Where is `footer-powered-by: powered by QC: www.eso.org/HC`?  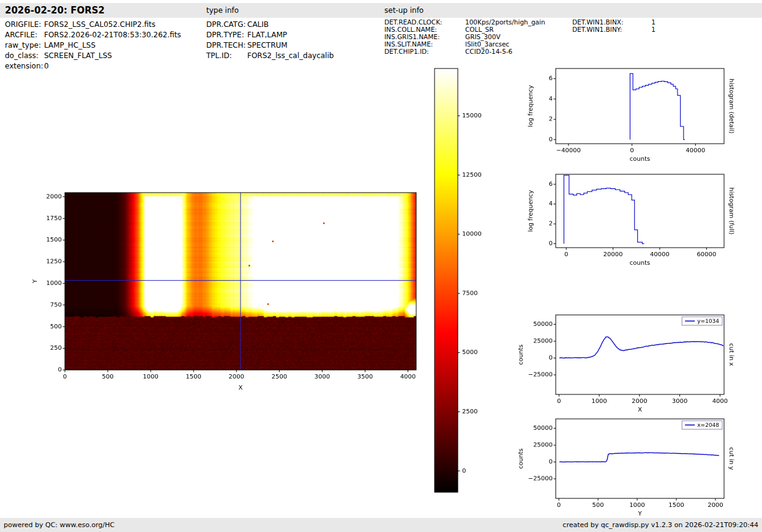 footer-powered-by: powered by QC: www.eso.org/HC is located at coordinates (59, 525).